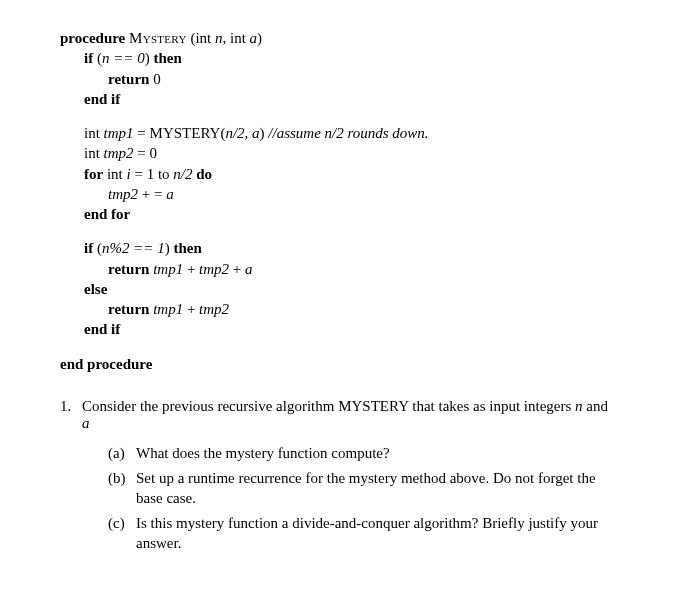 Image resolution: width=677 pixels, height=592 pixels. I want to click on ret2-tmp1: tmp1, so click(168, 269).